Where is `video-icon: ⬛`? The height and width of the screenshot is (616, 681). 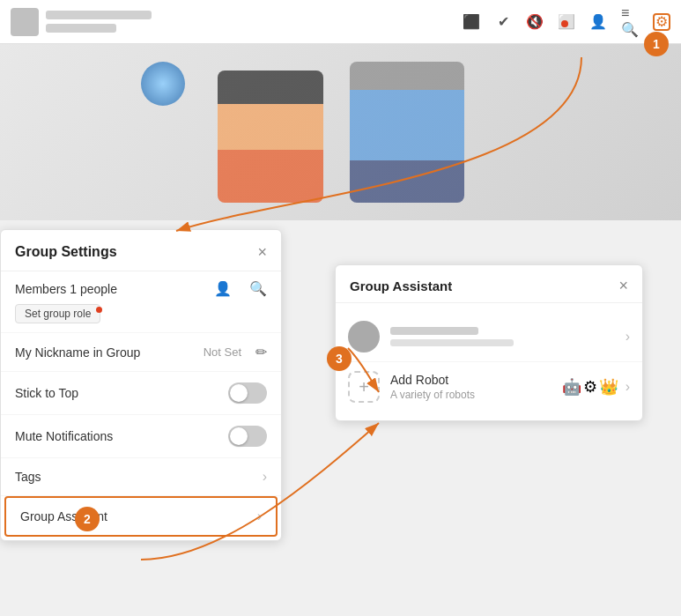
video-icon: ⬛ is located at coordinates (471, 22).